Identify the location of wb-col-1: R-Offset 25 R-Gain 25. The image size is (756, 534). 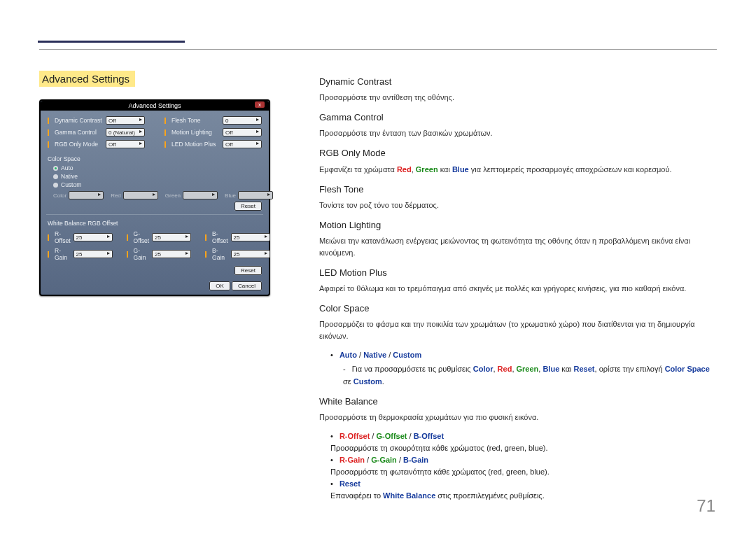
(80, 247).